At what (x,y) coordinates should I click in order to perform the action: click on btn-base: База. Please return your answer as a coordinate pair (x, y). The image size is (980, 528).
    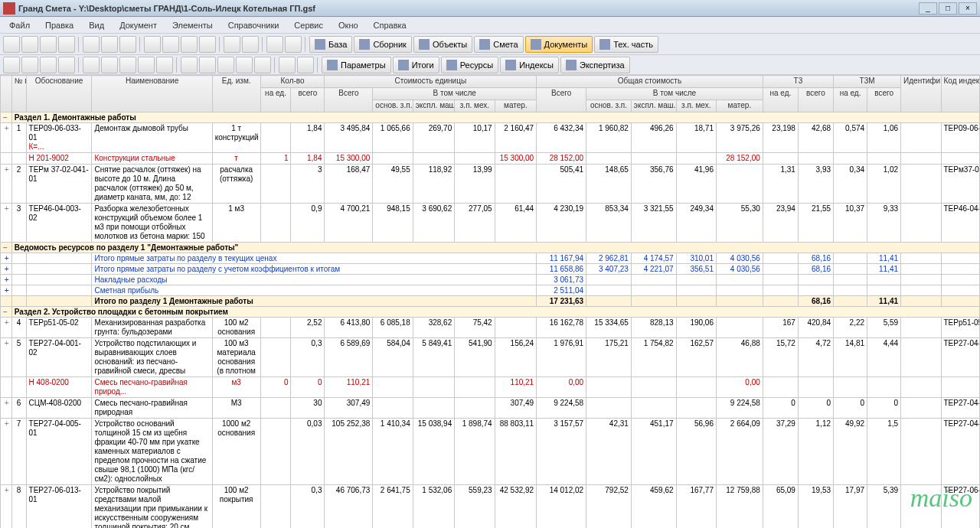
    Looking at the image, I should click on (331, 44).